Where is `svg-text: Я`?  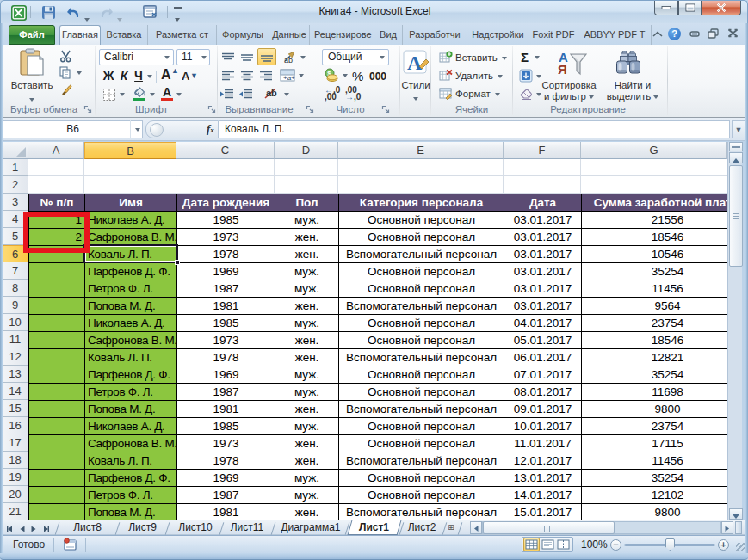 svg-text: Я is located at coordinates (563, 69).